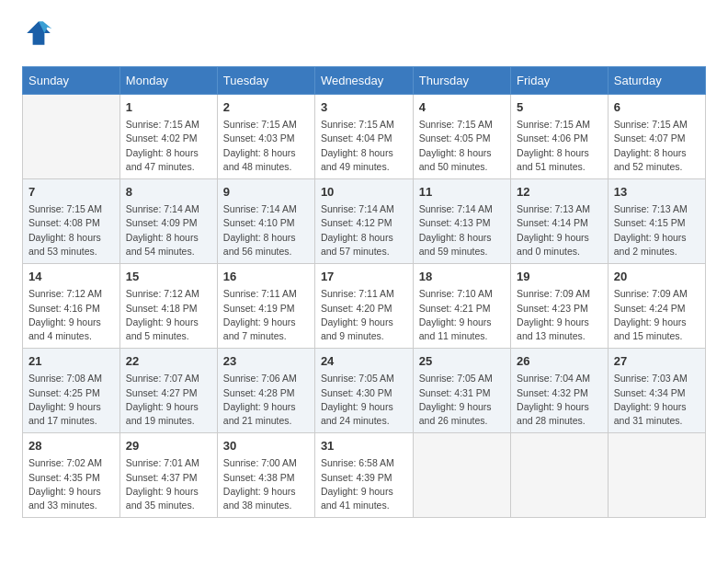  I want to click on day-number: 29, so click(169, 446).